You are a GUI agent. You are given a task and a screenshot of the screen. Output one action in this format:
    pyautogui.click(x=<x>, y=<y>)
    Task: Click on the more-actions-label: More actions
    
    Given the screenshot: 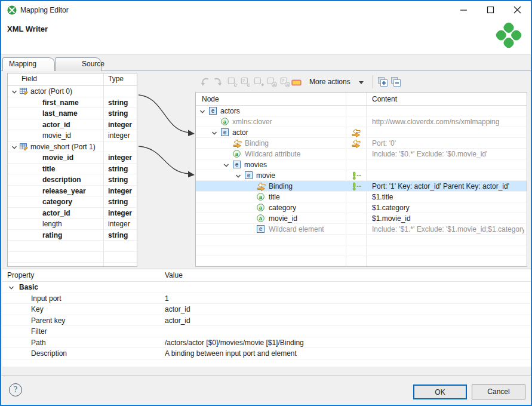 What is the action you would take?
    pyautogui.click(x=330, y=82)
    